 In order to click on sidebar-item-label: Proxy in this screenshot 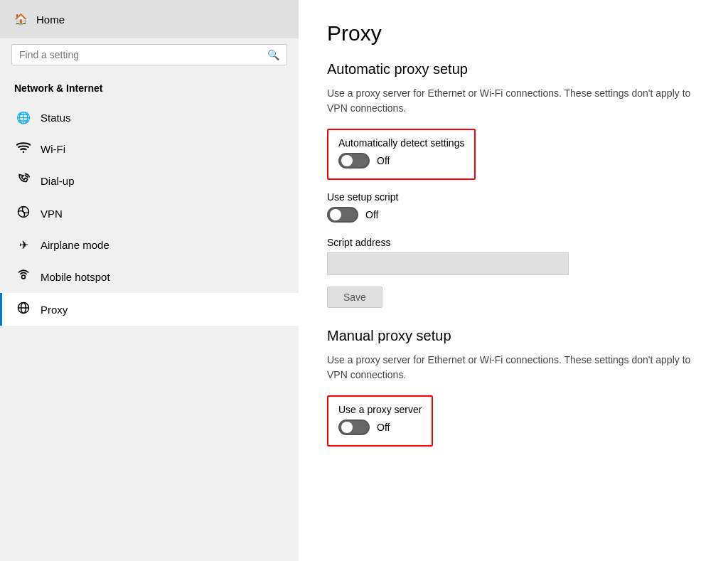, I will do `click(54, 310)`.